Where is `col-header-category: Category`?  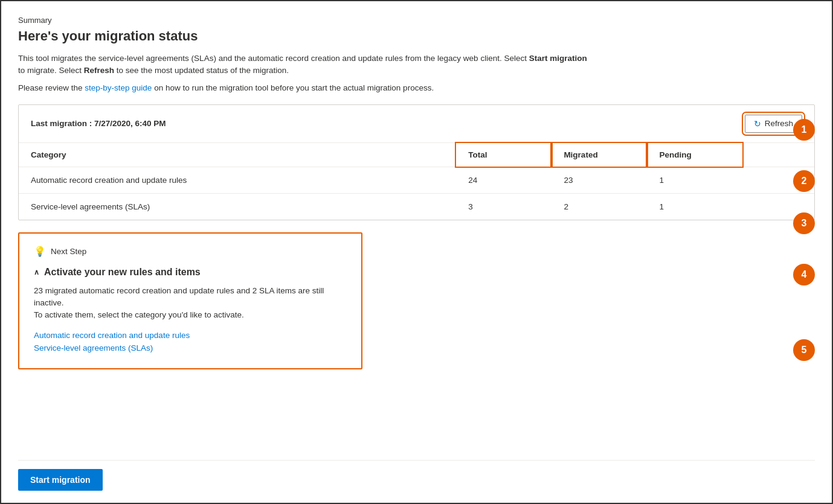
col-header-category: Category is located at coordinates (237, 155).